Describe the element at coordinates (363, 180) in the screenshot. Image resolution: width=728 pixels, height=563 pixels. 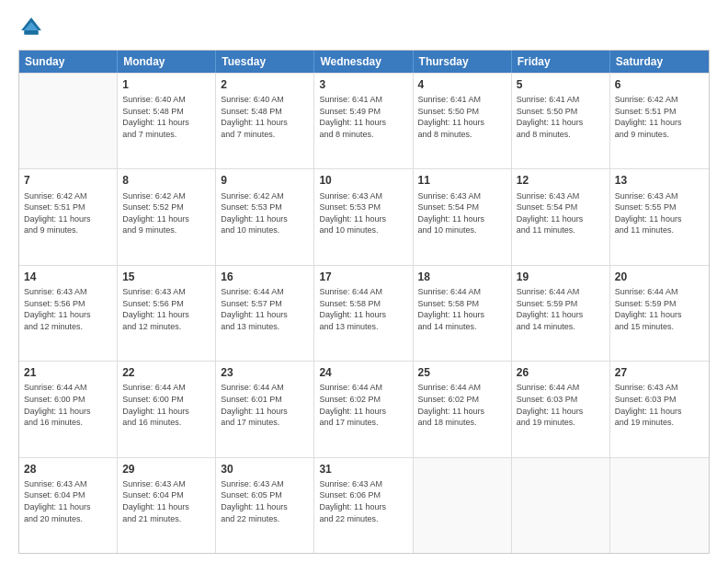
I see `day-number: 10` at that location.